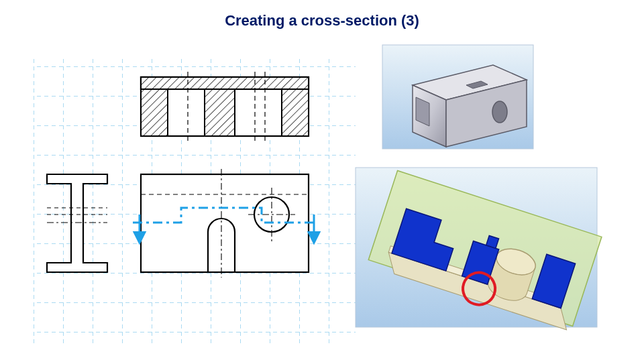  What do you see at coordinates (225, 107) in the screenshot?
I see `top-section-view` at bounding box center [225, 107].